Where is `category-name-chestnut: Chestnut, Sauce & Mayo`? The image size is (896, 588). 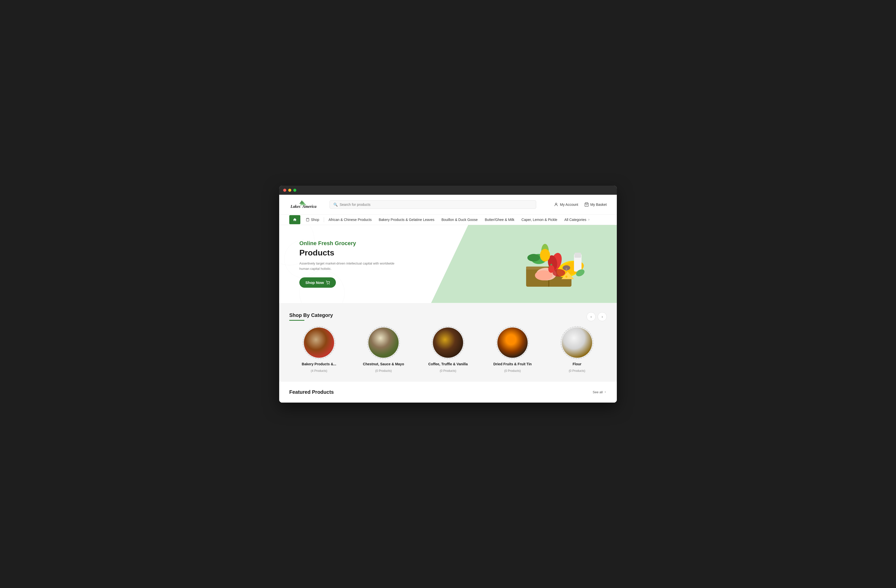 category-name-chestnut: Chestnut, Sauce & Mayo is located at coordinates (383, 364).